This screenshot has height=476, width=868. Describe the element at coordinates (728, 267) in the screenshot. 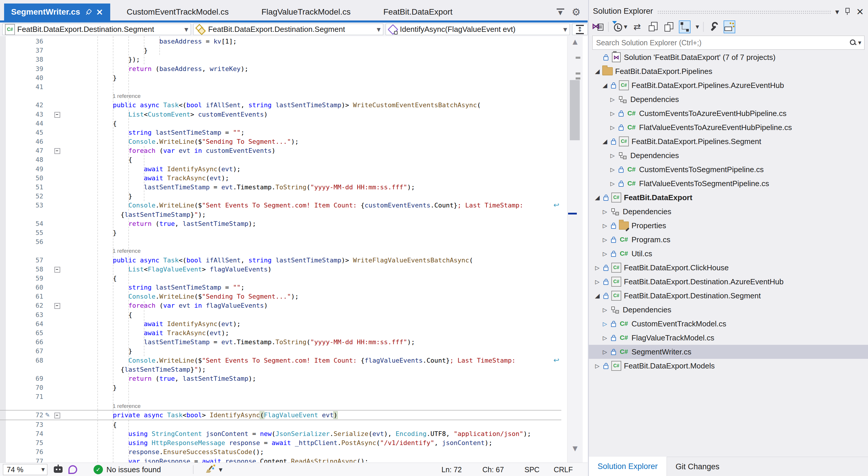

I see `tree-item-featbit-dataexport-clickhouse: ▷C#FeatBit.DataExport.ClickHouse` at that location.